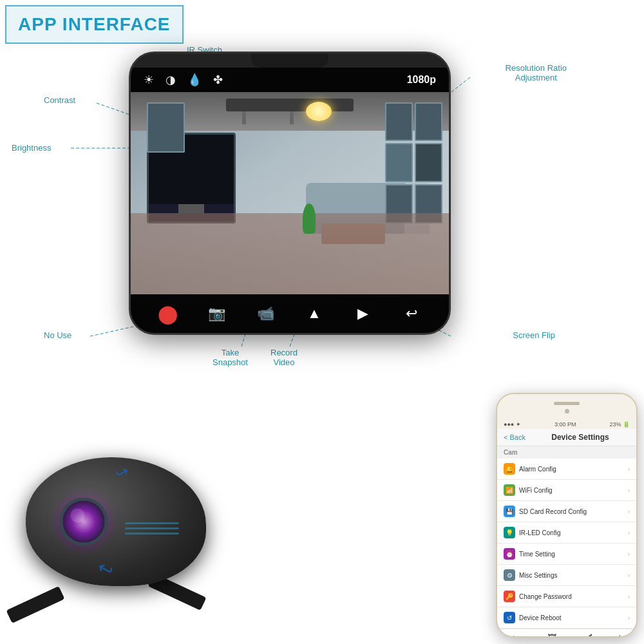  What do you see at coordinates (534, 335) in the screenshot?
I see `screen-flip-label: Screen Flip` at bounding box center [534, 335].